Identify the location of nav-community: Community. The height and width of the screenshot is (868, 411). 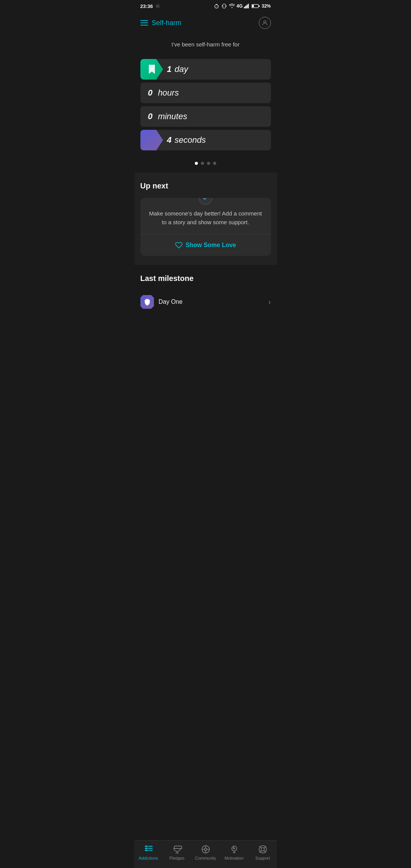
(206, 852).